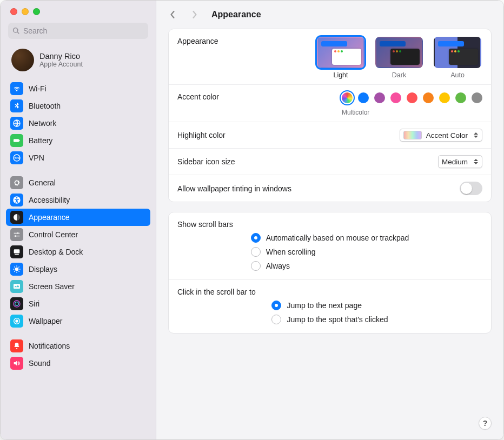  Describe the element at coordinates (330, 313) in the screenshot. I see `scrollclick-group: Jump to the next pageJump to the spot th…` at that location.